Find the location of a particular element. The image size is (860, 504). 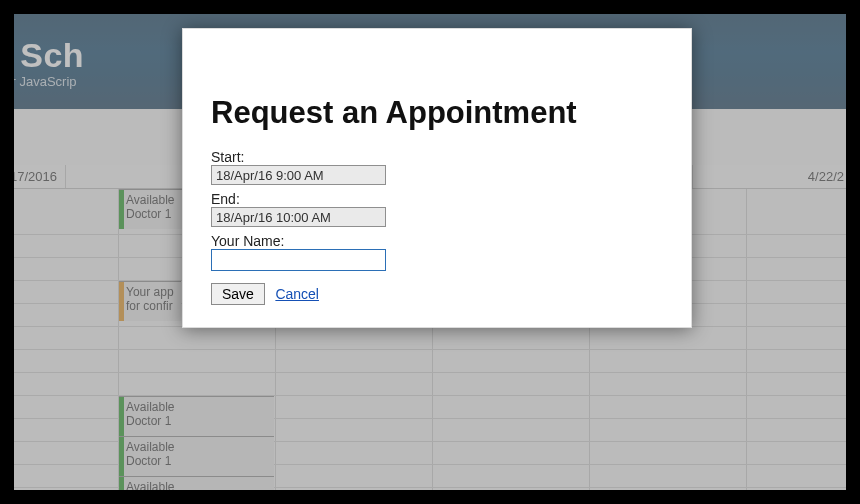

save-button: Save is located at coordinates (238, 294).